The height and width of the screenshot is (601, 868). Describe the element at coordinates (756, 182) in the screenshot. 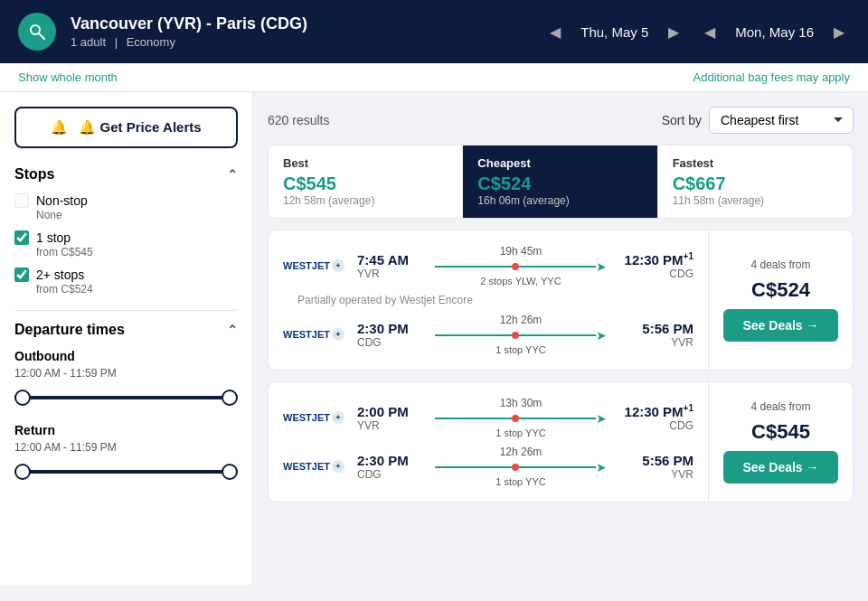

I see `tab-fastest: Fastest C$667 11h 58m (average)` at that location.